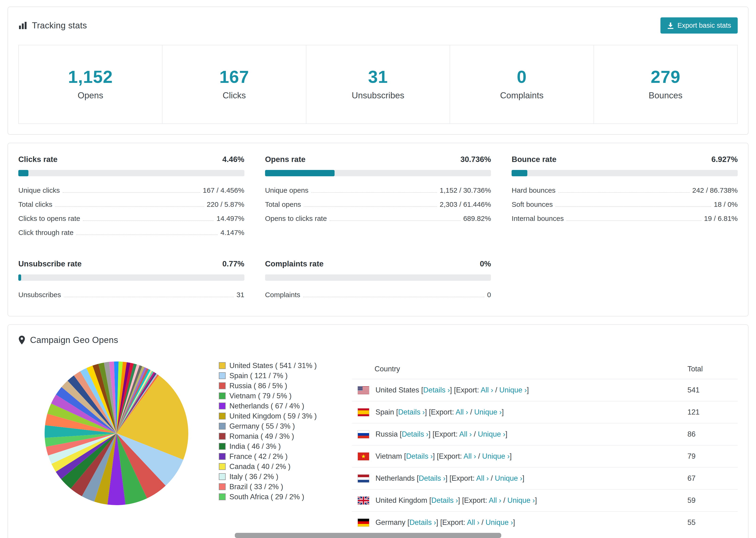 This screenshot has height=538, width=756. I want to click on rate-stat-label: Total clicks, so click(35, 204).